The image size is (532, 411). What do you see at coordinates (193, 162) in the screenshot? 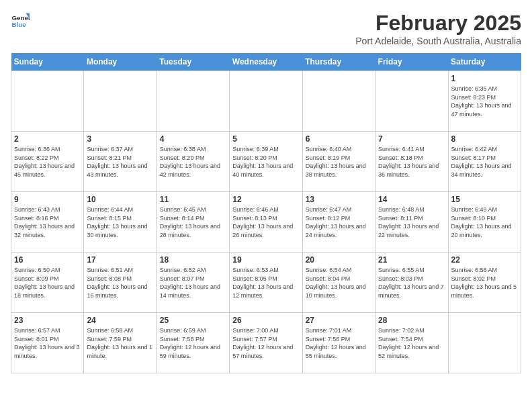
I see `day-info: Sunrise: 6:38 AM Sunset: 8:20 PM Dayligh…` at bounding box center [193, 162].